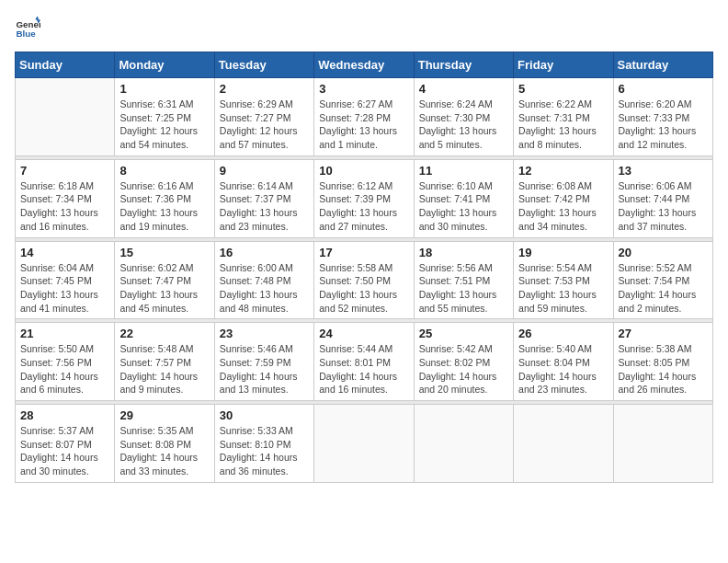 This screenshot has height=563, width=728. I want to click on calendar-cell: 22Sunrise: 5:48 AMSunset: 7:57 PMDayligh…, so click(165, 362).